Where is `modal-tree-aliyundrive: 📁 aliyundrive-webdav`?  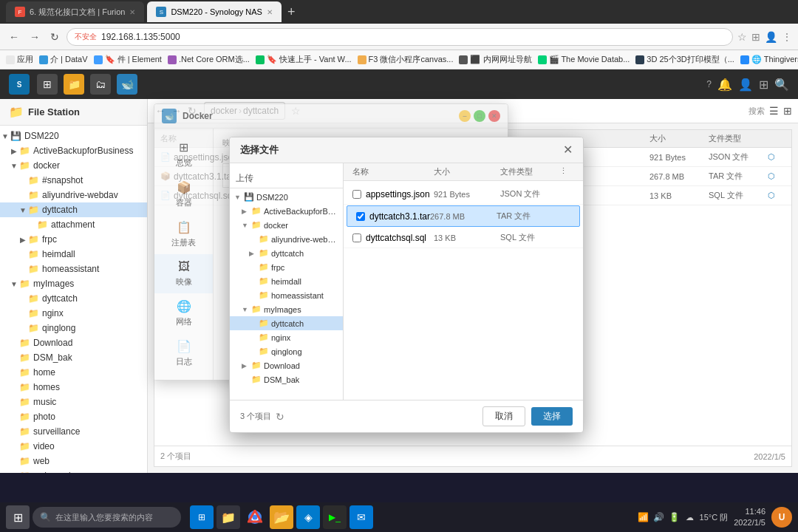
modal-tree-aliyundrive: 📁 aliyundrive-webdav is located at coordinates (287, 239).